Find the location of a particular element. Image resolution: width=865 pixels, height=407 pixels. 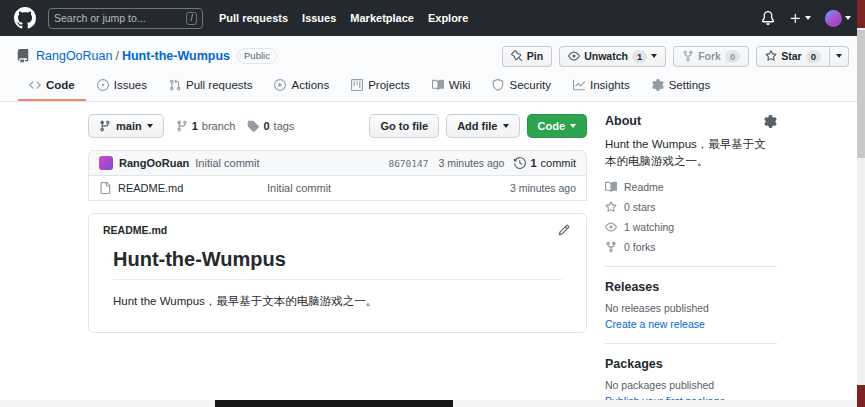

github-logo-icon is located at coordinates (25, 18).